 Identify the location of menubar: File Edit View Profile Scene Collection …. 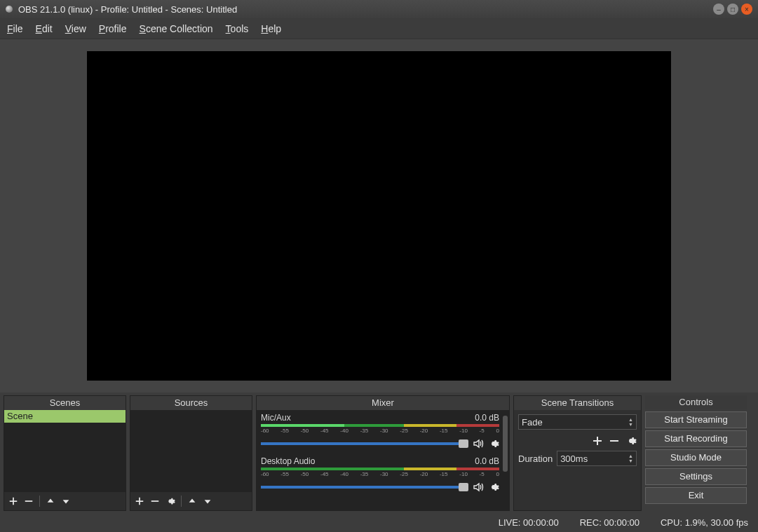
(379, 29).